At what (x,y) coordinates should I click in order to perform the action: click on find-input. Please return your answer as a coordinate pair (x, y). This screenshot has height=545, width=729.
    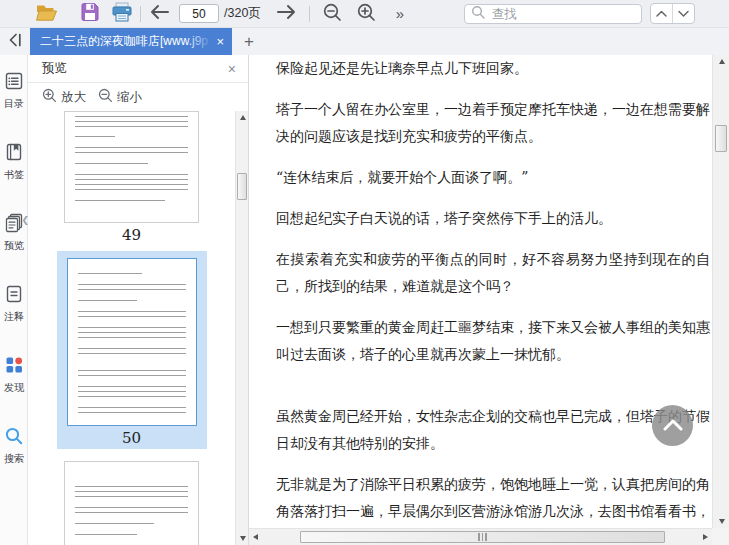
    Looking at the image, I should click on (562, 14).